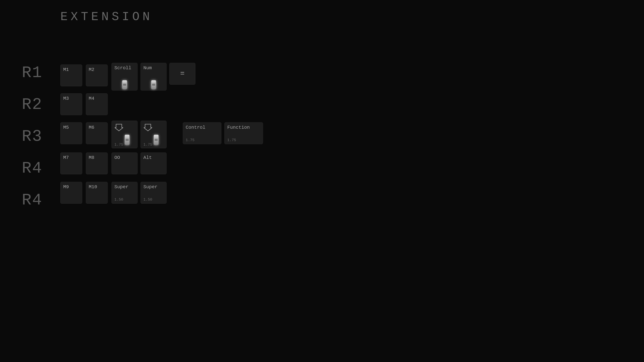 The height and width of the screenshot is (362, 644). What do you see at coordinates (97, 75) in the screenshot?
I see `key-m2: M2` at bounding box center [97, 75].